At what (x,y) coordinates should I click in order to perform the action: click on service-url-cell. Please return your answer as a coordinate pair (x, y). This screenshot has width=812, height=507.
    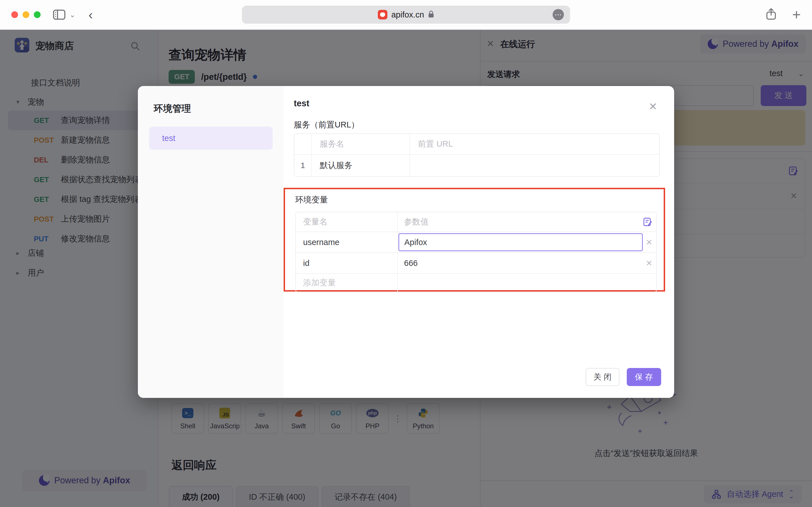
    Looking at the image, I should click on (534, 166).